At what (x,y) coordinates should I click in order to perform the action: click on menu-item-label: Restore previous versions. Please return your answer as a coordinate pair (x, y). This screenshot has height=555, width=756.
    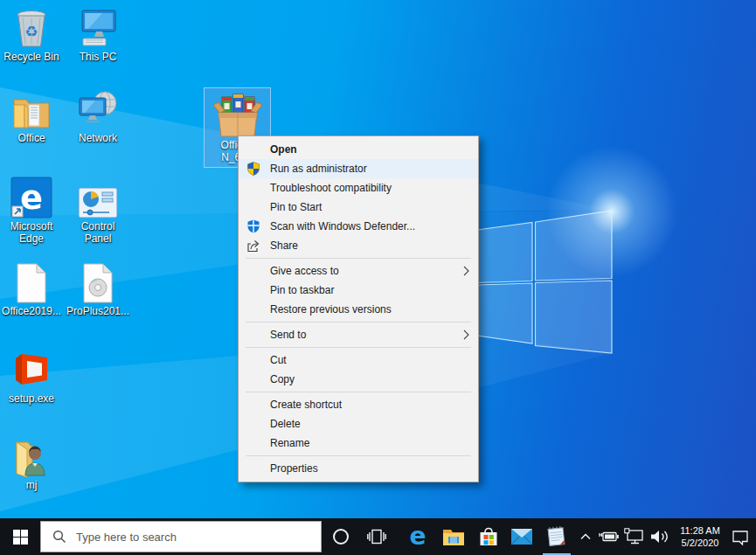
    Looking at the image, I should click on (330, 309).